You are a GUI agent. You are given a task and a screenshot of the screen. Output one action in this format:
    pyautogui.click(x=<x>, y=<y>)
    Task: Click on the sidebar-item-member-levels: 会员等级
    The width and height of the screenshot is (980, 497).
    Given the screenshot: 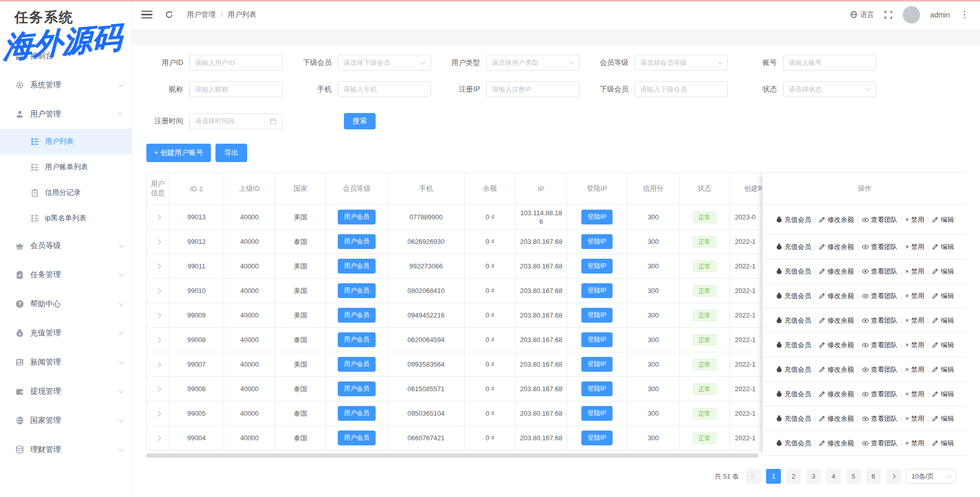 What is the action you would take?
    pyautogui.click(x=66, y=245)
    